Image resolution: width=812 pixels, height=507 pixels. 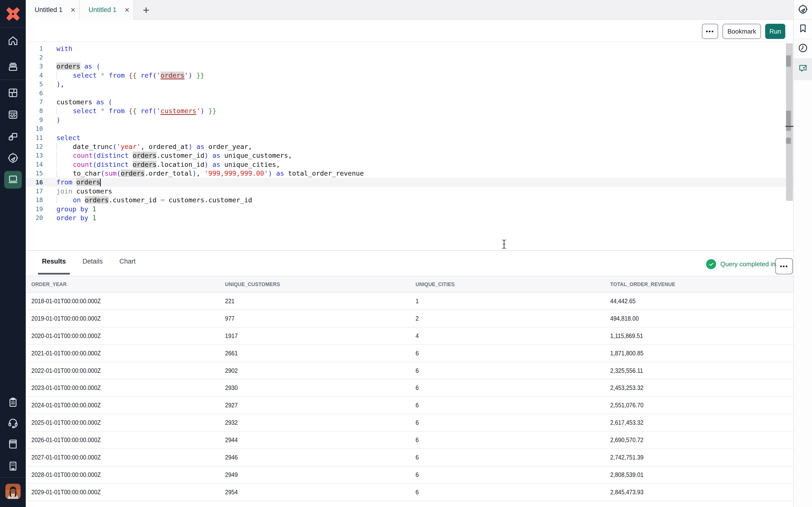 What do you see at coordinates (409, 353) in the screenshot?
I see `table-row: 2021-01-01T00:00:00.000Z266161,871,800.8…` at bounding box center [409, 353].